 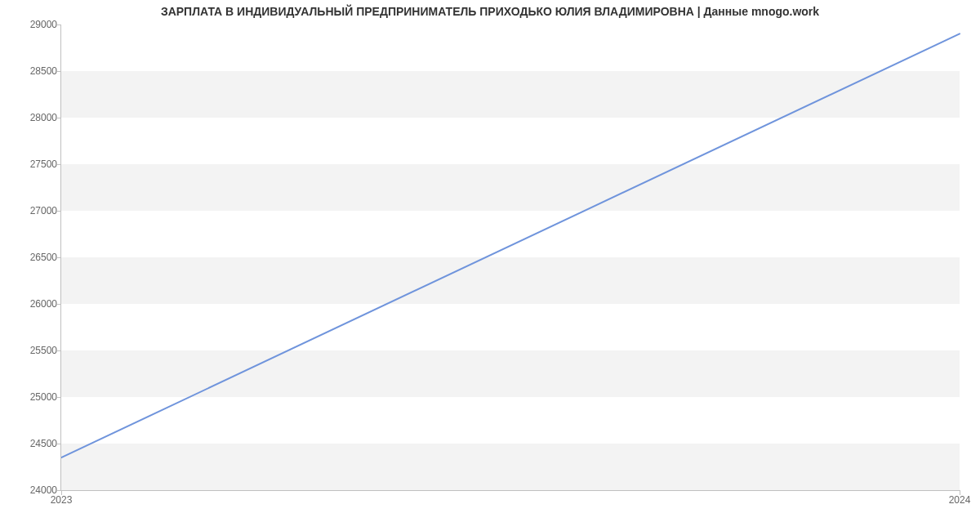 I want to click on y-tick-label: 26500, so click(x=33, y=257).